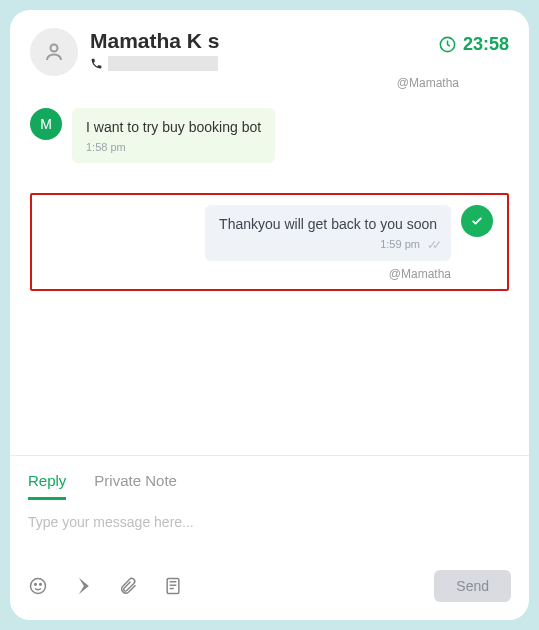 The image size is (539, 630). What do you see at coordinates (54, 52) in the screenshot?
I see `person-icon` at bounding box center [54, 52].